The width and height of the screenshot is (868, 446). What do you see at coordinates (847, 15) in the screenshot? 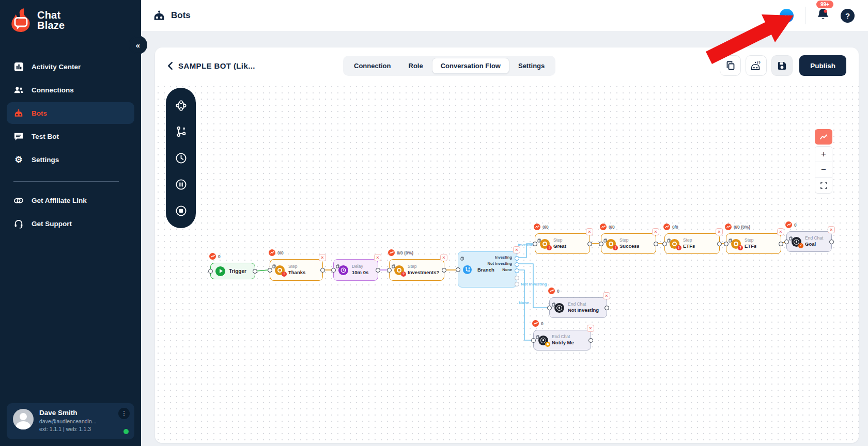
I see `help-icon: ?` at bounding box center [847, 15].